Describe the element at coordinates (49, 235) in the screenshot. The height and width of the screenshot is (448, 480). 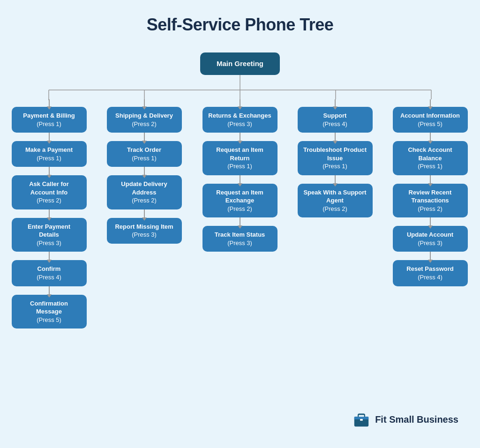
I see `node-enter-payment: Enter Payment Details (Press 3)` at that location.